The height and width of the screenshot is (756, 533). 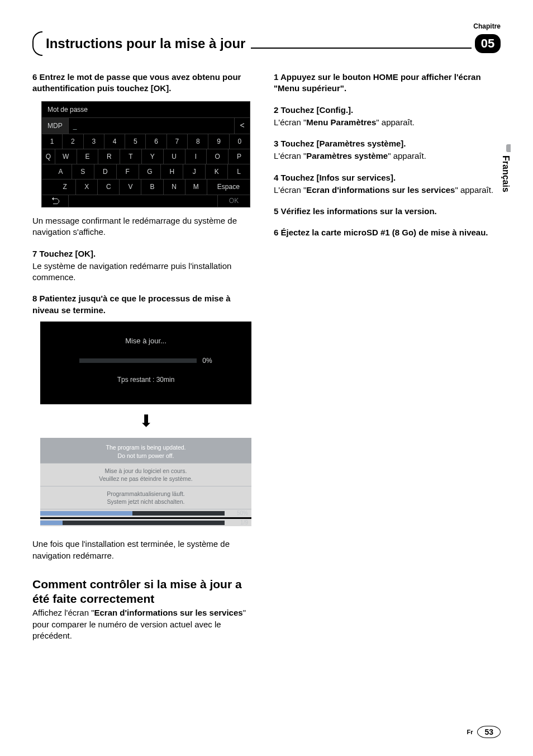 I want to click on step-2-heading: 2 Touchez [Config.]., so click(x=387, y=110).